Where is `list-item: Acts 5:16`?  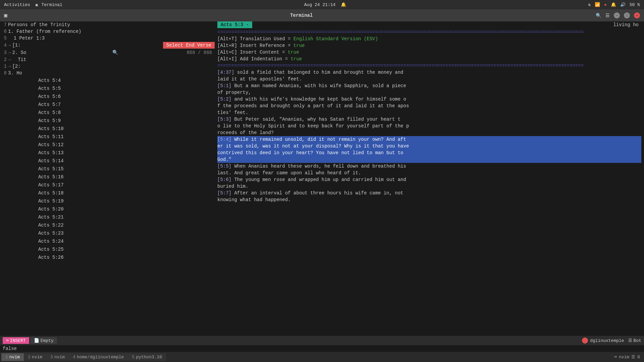
list-item: Acts 5:16 is located at coordinates (107, 177).